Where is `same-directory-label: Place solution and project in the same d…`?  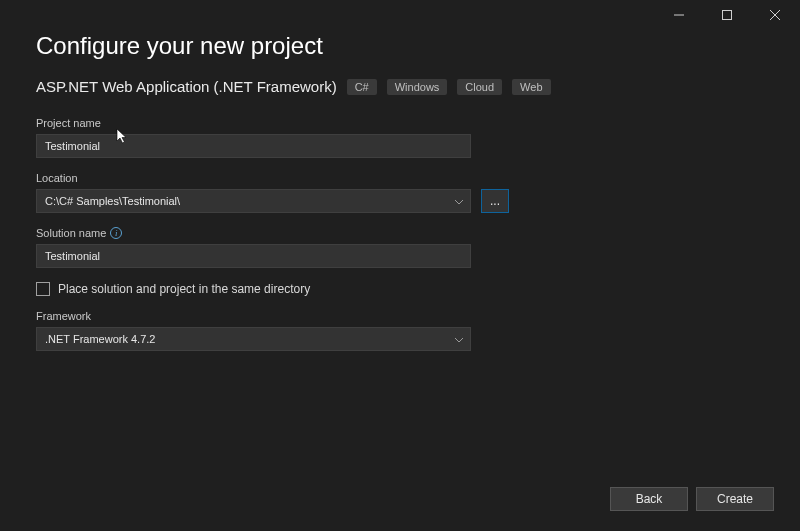 same-directory-label: Place solution and project in the same d… is located at coordinates (184, 289).